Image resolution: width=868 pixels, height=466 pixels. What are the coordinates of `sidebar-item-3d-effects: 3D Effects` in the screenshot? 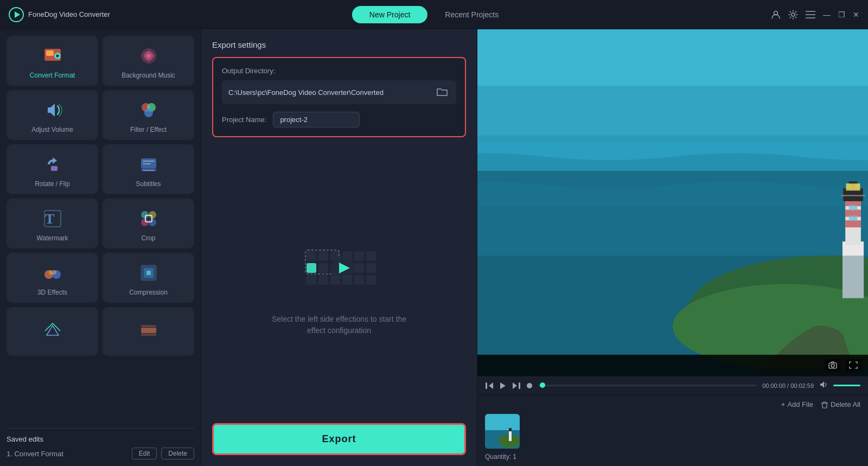 It's located at (52, 278).